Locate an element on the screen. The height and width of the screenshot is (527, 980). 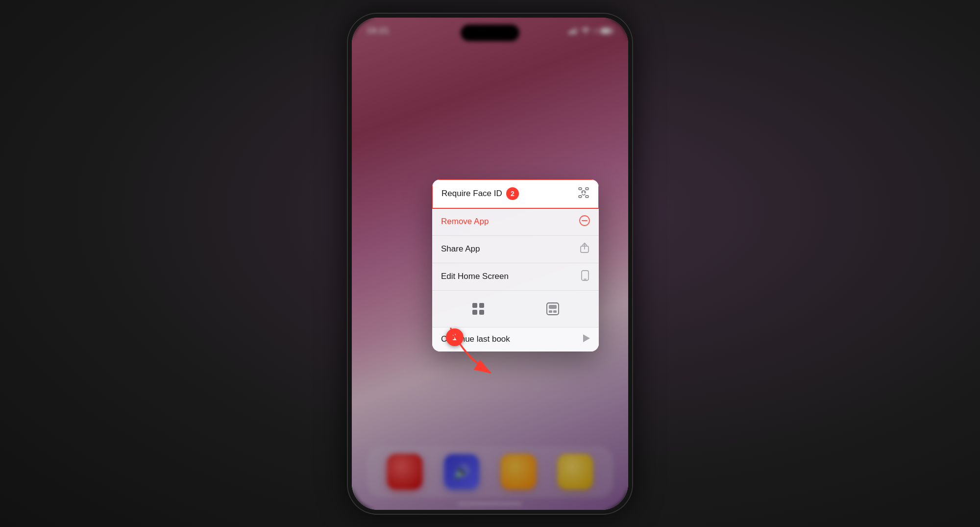
require-face-id-left: Require Face ID 2 is located at coordinates (480, 194).